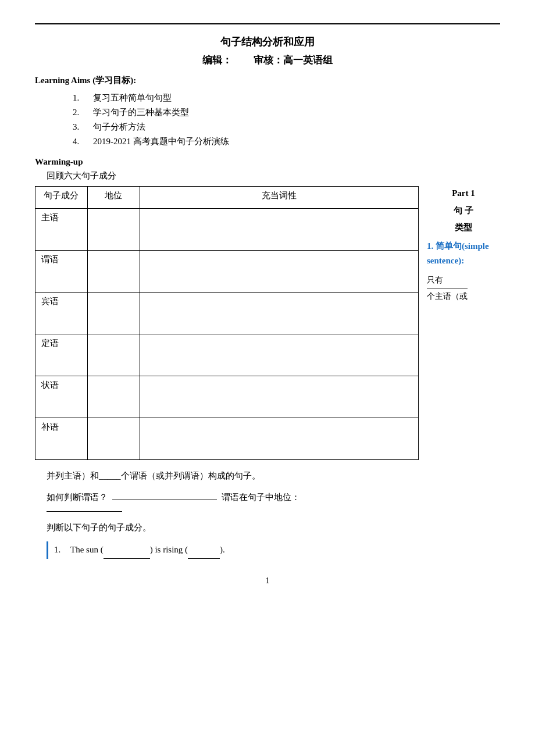 The height and width of the screenshot is (756, 535). What do you see at coordinates (227, 272) in the screenshot?
I see `table-row: 谓语` at bounding box center [227, 272].